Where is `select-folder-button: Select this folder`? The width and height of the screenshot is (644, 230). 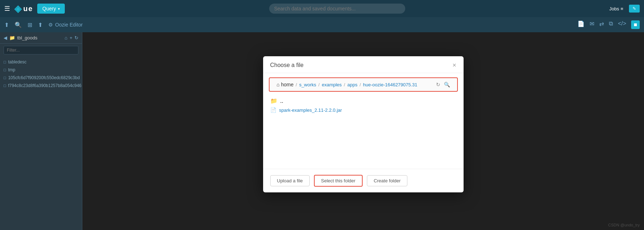 select-folder-button: Select this folder is located at coordinates (338, 181).